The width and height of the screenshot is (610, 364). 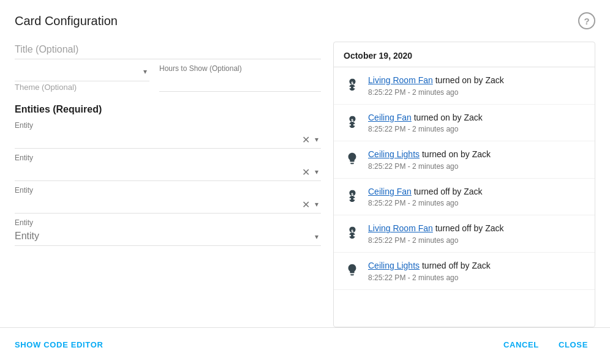 What do you see at coordinates (546, 345) in the screenshot?
I see `footer-right: CANCEL CLOSE` at bounding box center [546, 345].